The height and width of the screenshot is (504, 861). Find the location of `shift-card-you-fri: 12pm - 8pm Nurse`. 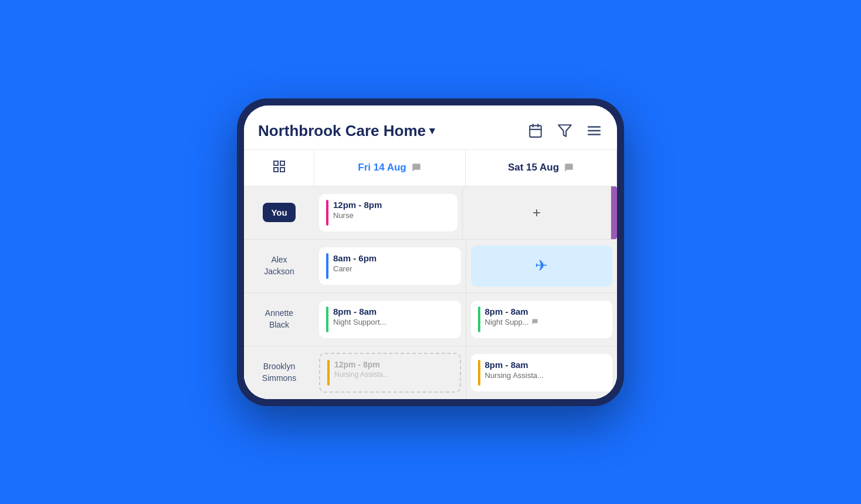

shift-card-you-fri: 12pm - 8pm Nurse is located at coordinates (388, 213).